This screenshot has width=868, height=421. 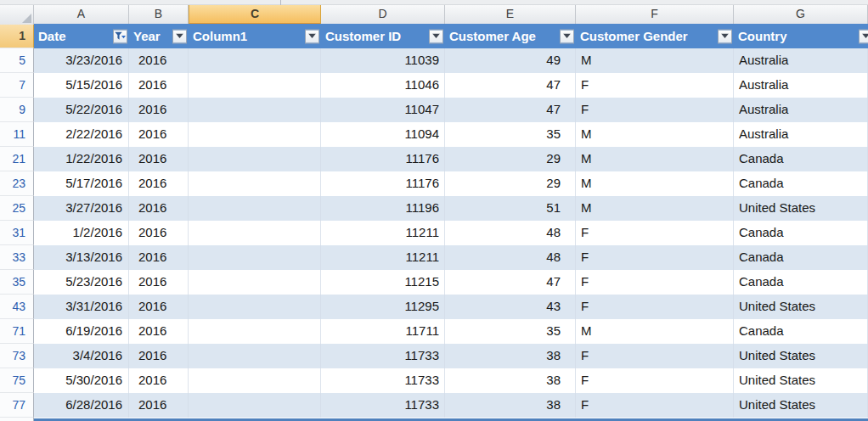 What do you see at coordinates (82, 356) in the screenshot?
I see `cell-date: 3/4/2016` at bounding box center [82, 356].